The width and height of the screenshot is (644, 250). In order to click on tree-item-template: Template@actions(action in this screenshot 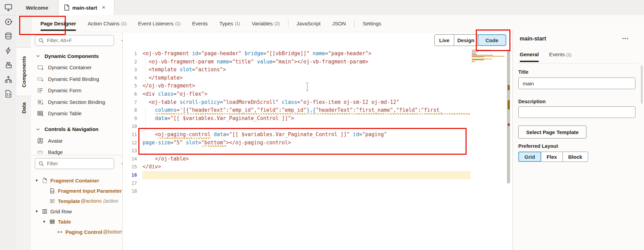, I will do `click(77, 201)`.